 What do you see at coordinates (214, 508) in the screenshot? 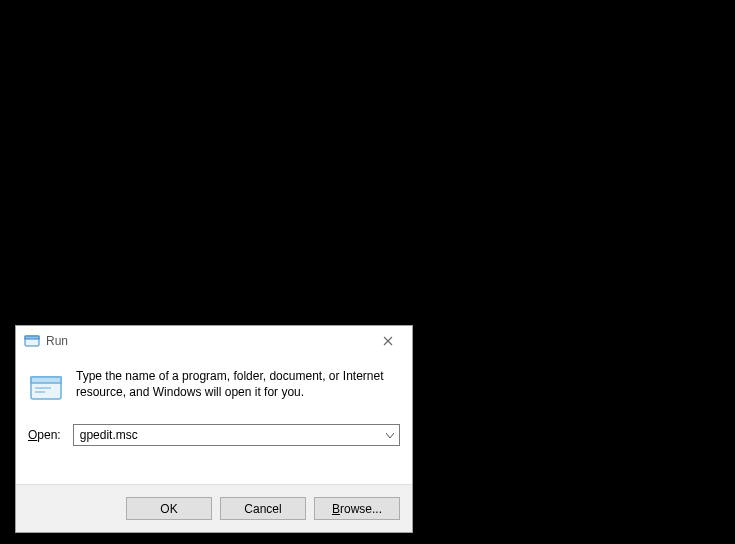
I see `dialog-footer: OK Cancel Browse...` at bounding box center [214, 508].